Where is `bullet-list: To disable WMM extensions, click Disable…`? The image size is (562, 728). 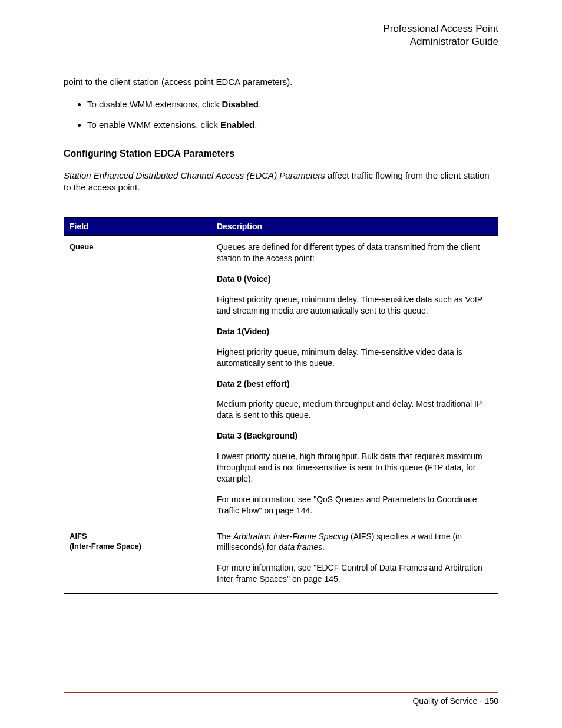 bullet-list: To disable WMM extensions, click Disable… is located at coordinates (281, 114).